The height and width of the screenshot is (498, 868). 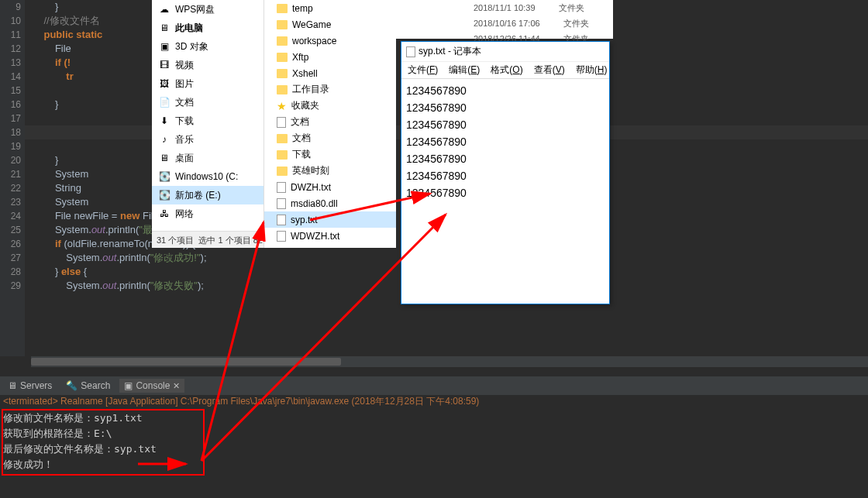 What do you see at coordinates (186, 362) in the screenshot?
I see `scrollbar-thumb` at bounding box center [186, 362].